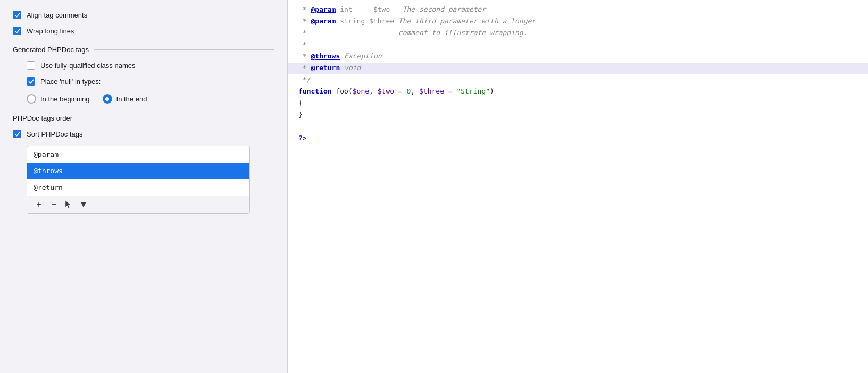 This screenshot has height=373, width=868. What do you see at coordinates (144, 65) in the screenshot?
I see `fully-qualified-row: Use fully-qualified class names` at bounding box center [144, 65].